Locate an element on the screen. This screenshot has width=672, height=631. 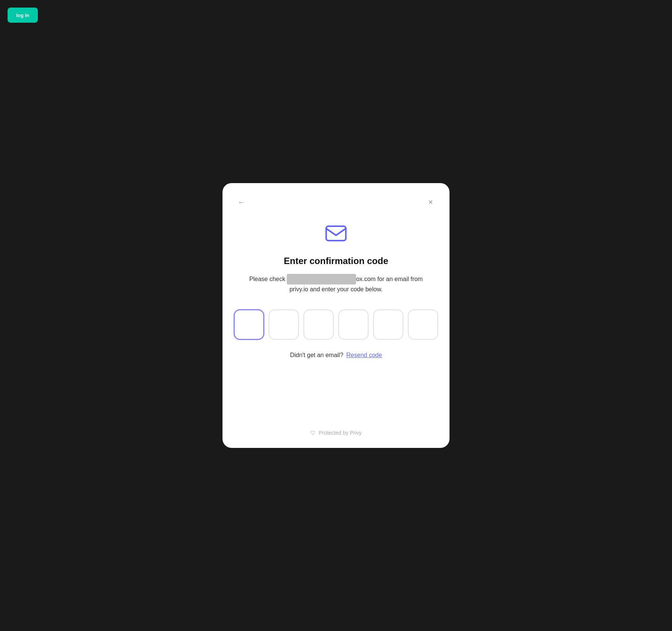
mail-icon-container is located at coordinates (336, 234).